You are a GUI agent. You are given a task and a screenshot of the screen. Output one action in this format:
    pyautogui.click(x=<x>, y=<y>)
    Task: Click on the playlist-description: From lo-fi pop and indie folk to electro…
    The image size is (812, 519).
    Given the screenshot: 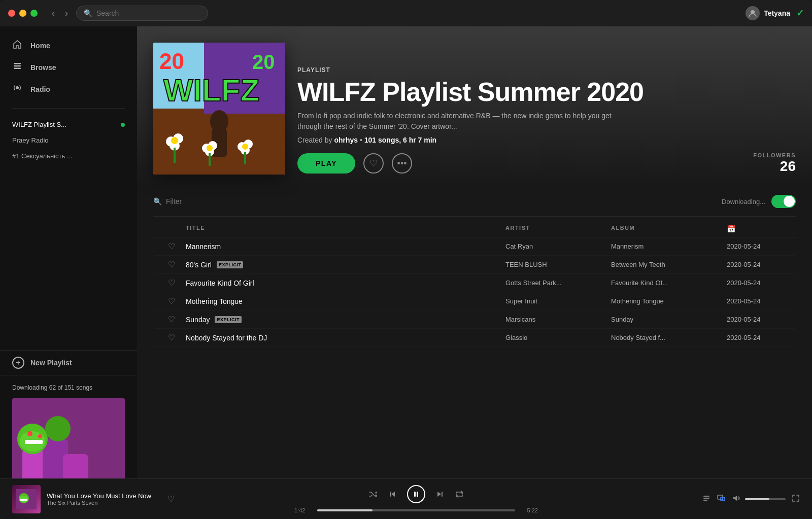 What is the action you would take?
    pyautogui.click(x=455, y=121)
    